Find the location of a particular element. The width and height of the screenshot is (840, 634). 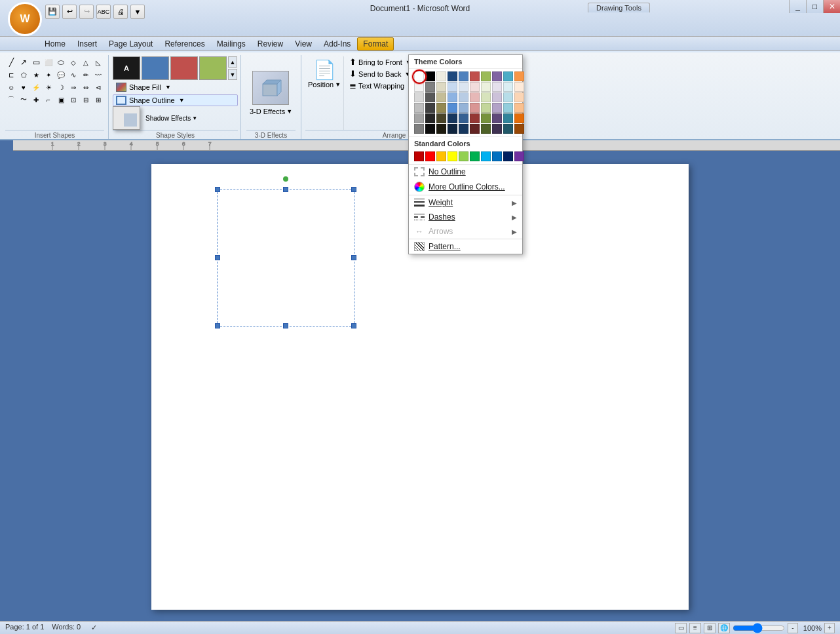

handle-br is located at coordinates (354, 326).